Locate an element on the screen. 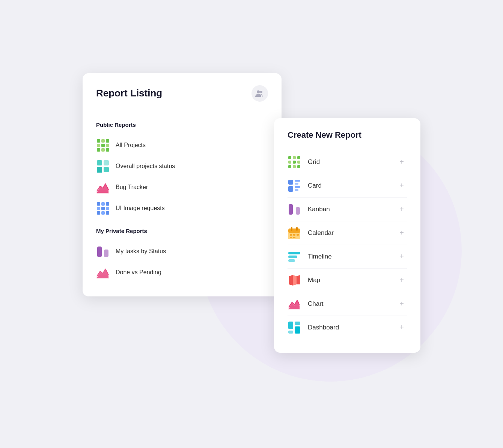  icon-create-card is located at coordinates (294, 186).